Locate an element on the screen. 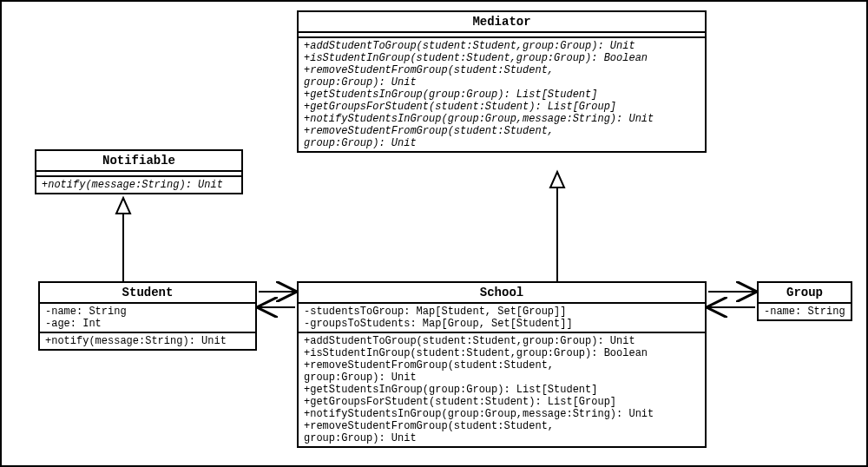 Image resolution: width=868 pixels, height=467 pixels. class-student-attrs: -name: String -age: Int is located at coordinates (148, 319).